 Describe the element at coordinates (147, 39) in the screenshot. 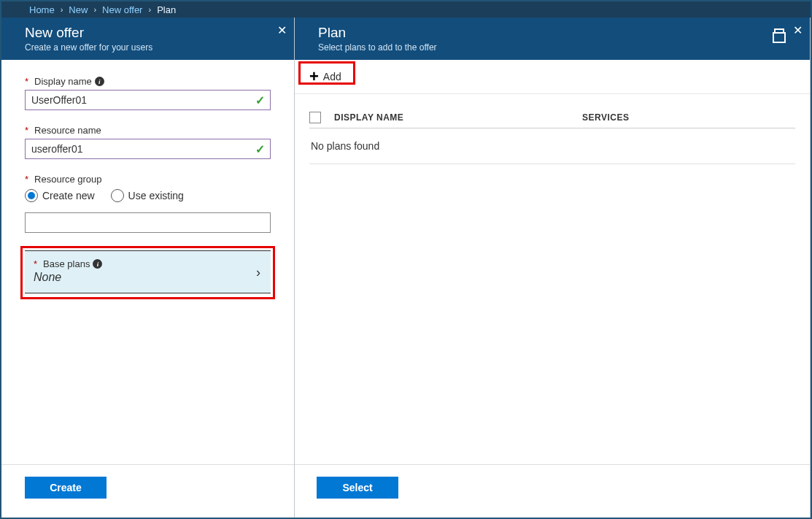

I see `blade-header: New offer Create a new offer for your us…` at that location.